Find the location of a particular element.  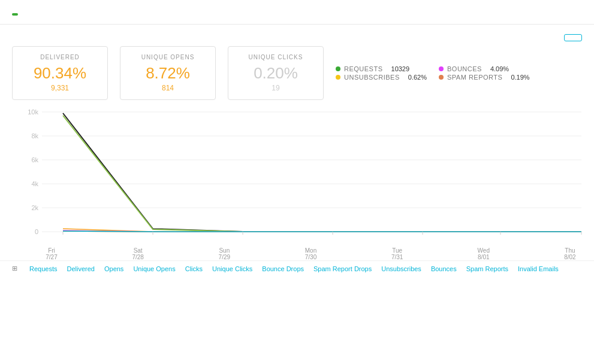

toolbar is located at coordinates (297, 38).